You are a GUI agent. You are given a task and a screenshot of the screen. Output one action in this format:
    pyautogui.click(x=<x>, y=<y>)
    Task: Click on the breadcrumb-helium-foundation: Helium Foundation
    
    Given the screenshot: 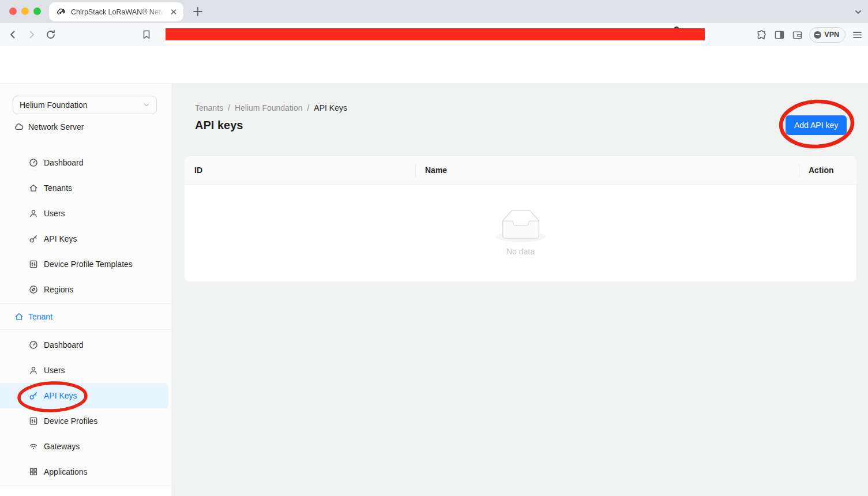 What is the action you would take?
    pyautogui.click(x=269, y=108)
    